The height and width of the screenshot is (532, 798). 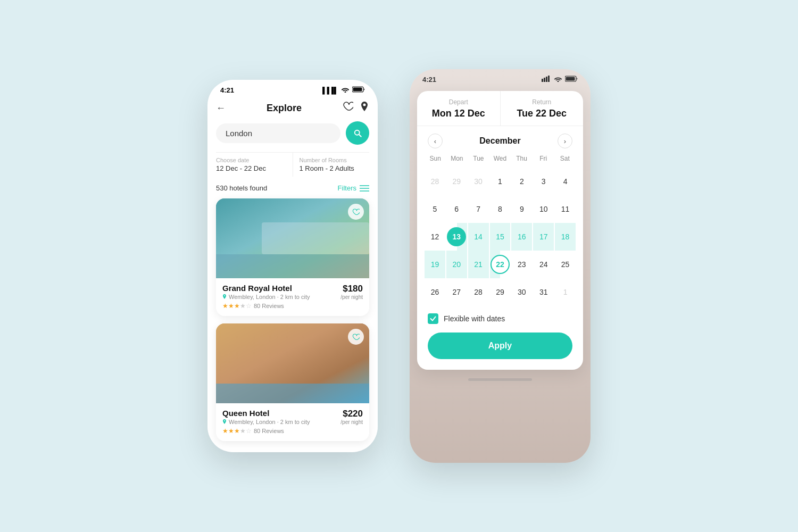 I want to click on map-pin-icon, so click(x=364, y=109).